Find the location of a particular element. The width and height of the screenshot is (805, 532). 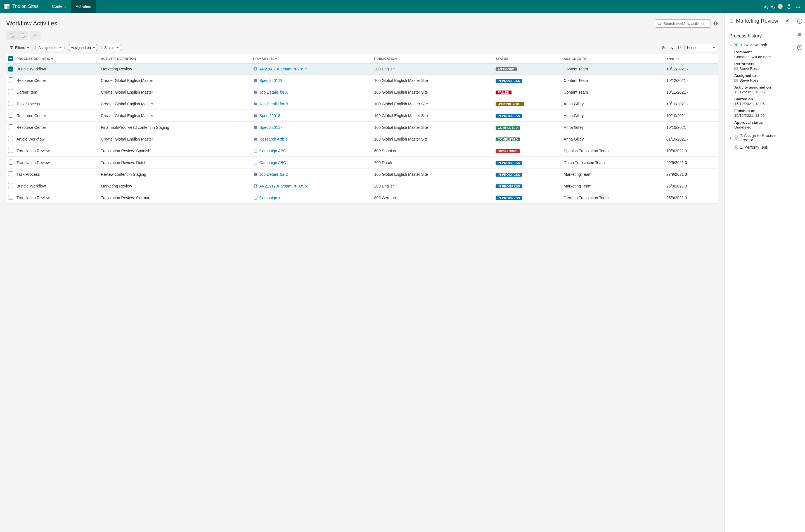

gear-icon: ⚙ is located at coordinates (736, 138).